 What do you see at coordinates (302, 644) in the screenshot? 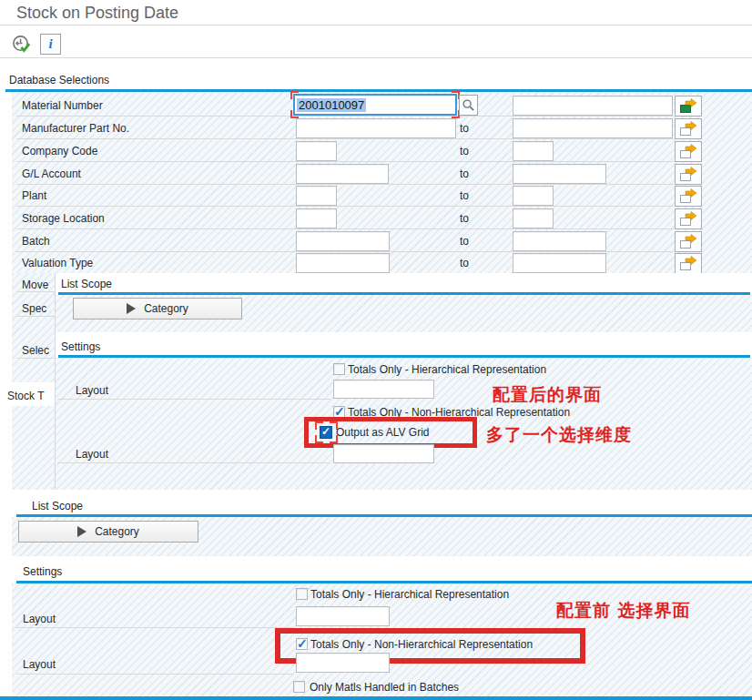
I see `totals-non-hierarchical-checkbox` at bounding box center [302, 644].